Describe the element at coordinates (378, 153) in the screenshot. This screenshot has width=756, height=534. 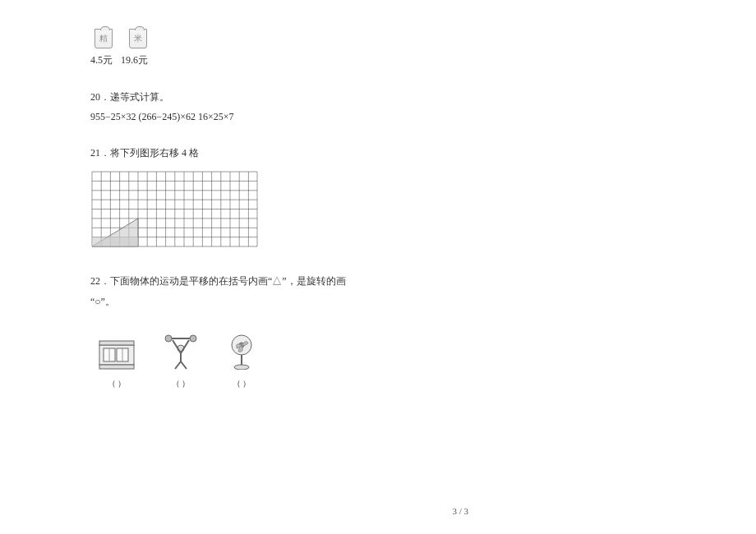
I see `q21-title: 21．将下列图形右移 4 格` at that location.